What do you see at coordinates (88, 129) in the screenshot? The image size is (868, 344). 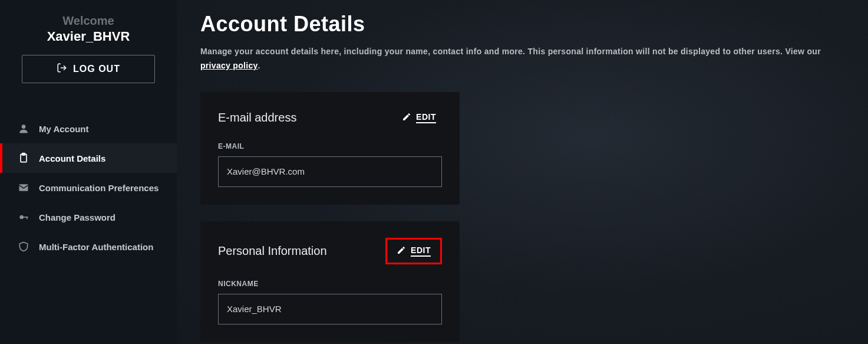 I see `sidebar-item-my-account: My Account` at bounding box center [88, 129].